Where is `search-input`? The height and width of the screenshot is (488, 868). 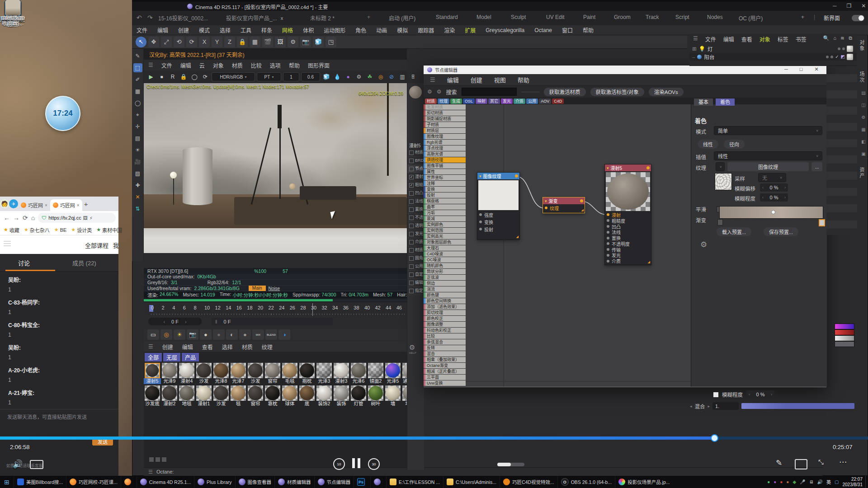 search-input is located at coordinates (489, 92).